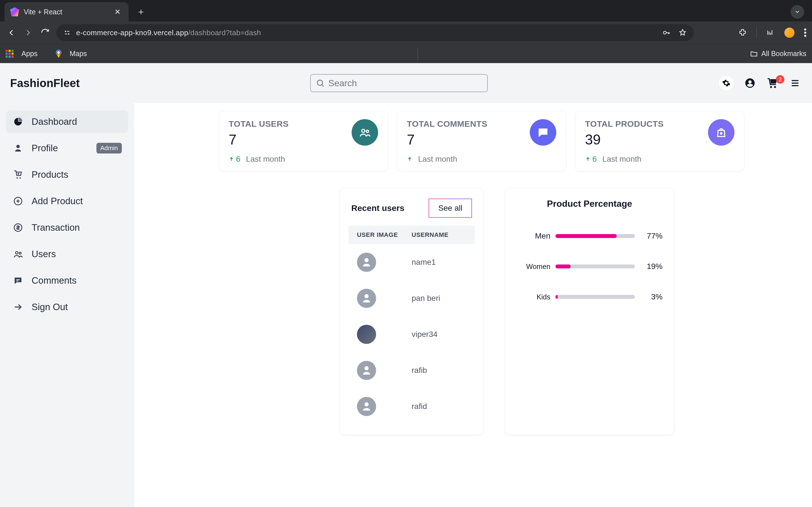 Image resolution: width=812 pixels, height=507 pixels. What do you see at coordinates (651, 266) in the screenshot?
I see `progress-value: 19%` at bounding box center [651, 266].